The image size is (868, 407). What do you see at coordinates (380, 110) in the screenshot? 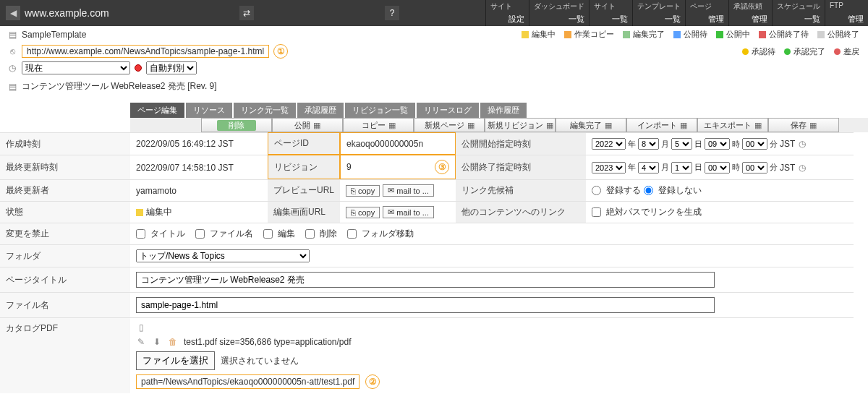
I see `tab: リビジョン一覧` at bounding box center [380, 110].